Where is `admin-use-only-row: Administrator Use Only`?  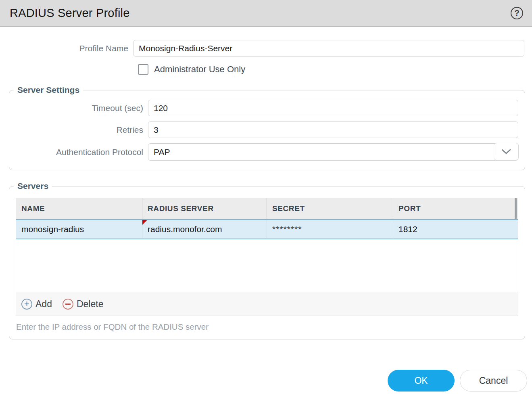
admin-use-only-row: Administrator Use Only is located at coordinates (335, 69).